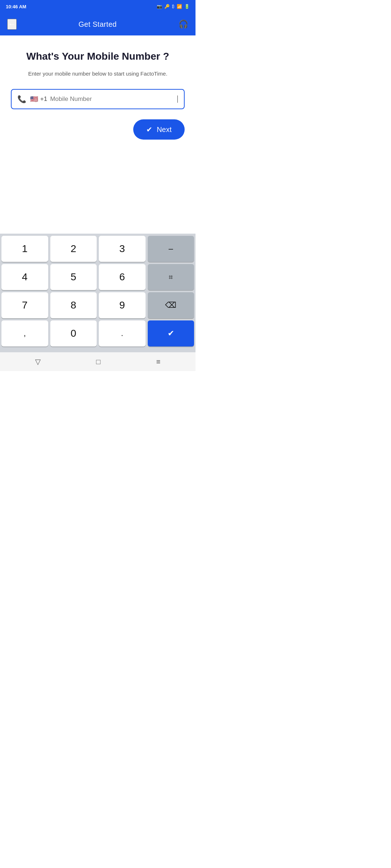 This screenshot has width=391, height=868. What do you see at coordinates (98, 194) in the screenshot?
I see `empty-area` at bounding box center [98, 194].